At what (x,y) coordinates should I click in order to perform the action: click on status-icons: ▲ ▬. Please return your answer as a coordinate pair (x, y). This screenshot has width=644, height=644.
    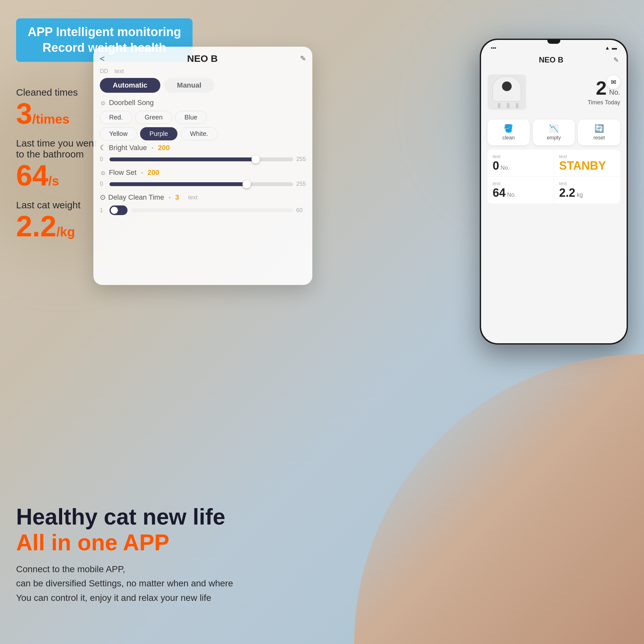
    Looking at the image, I should click on (611, 48).